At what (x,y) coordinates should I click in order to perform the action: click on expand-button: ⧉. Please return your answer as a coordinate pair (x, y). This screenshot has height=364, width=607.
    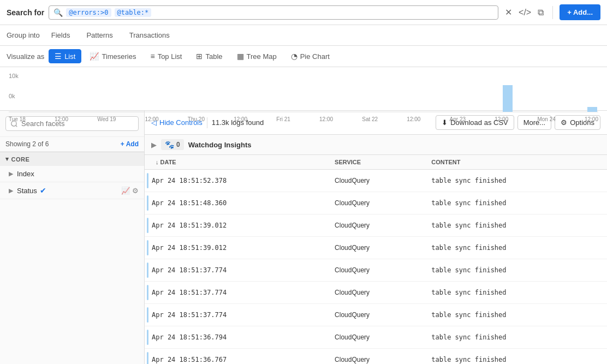
    Looking at the image, I should click on (540, 13).